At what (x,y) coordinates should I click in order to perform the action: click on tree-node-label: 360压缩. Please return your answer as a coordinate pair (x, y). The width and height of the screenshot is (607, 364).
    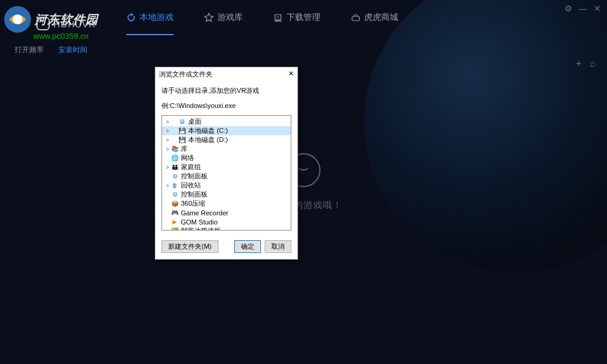
    Looking at the image, I should click on (193, 204).